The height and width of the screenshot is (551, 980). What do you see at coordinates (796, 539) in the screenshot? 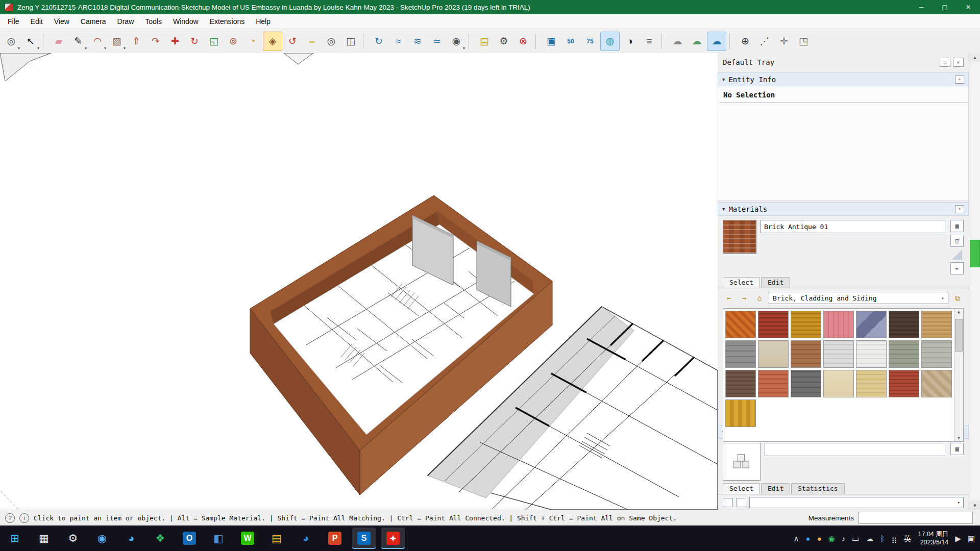
I see `hidden-icons-chevron: ∧` at bounding box center [796, 539].